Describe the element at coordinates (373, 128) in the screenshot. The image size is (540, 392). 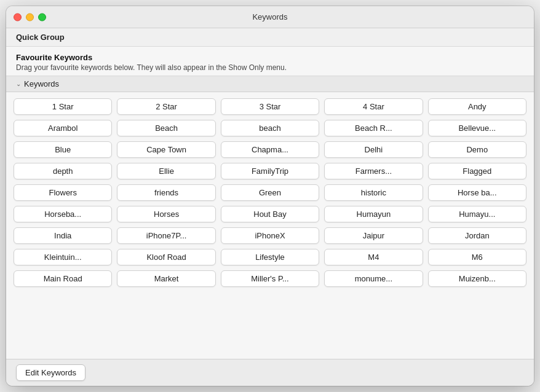
I see `keyword-tag: Beach R...` at that location.